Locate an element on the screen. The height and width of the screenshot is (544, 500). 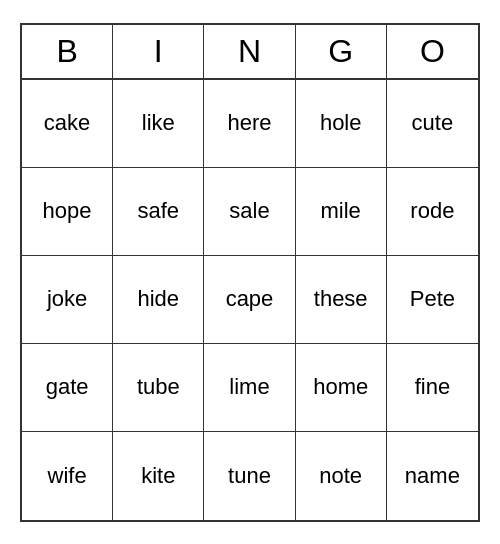
cell-r2-c3: these is located at coordinates (342, 300).